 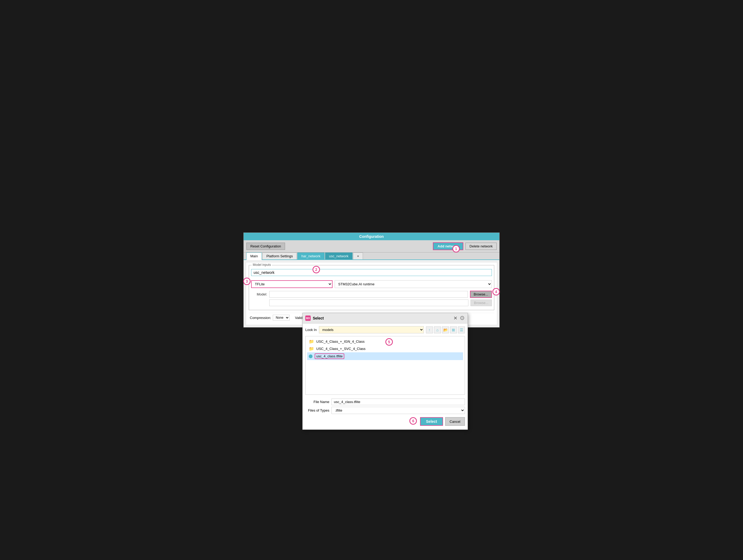 What do you see at coordinates (279, 256) in the screenshot?
I see `tab-platform-settings: Platform Settings` at bounding box center [279, 256].